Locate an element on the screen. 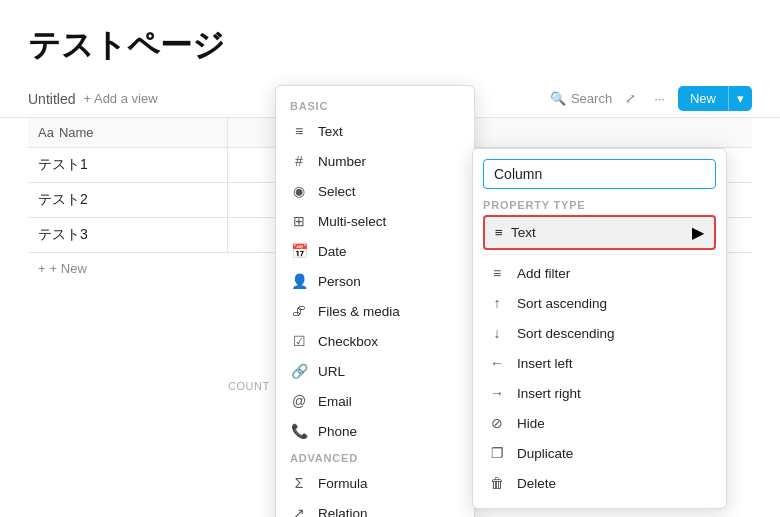  number-type-icon: # is located at coordinates (299, 161).